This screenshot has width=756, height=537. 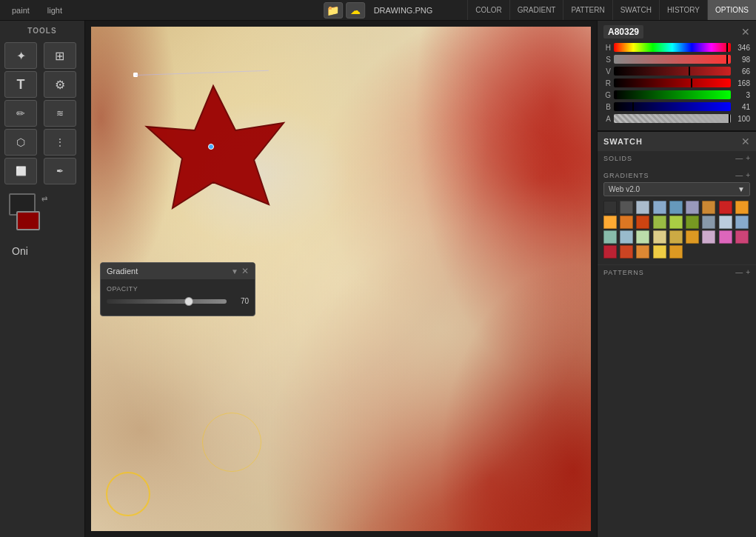 What do you see at coordinates (55, 10) in the screenshot?
I see `menu-light: light` at bounding box center [55, 10].